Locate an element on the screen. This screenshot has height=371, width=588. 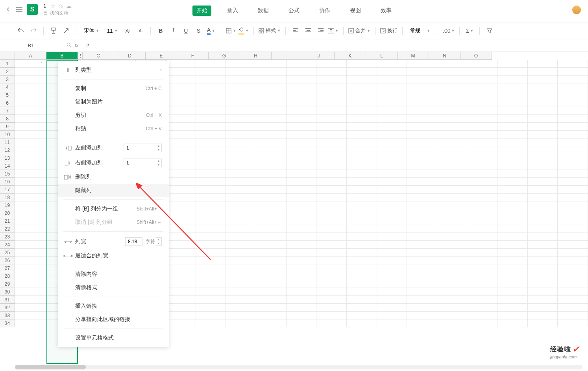
row-header: 2 is located at coordinates (7, 72).